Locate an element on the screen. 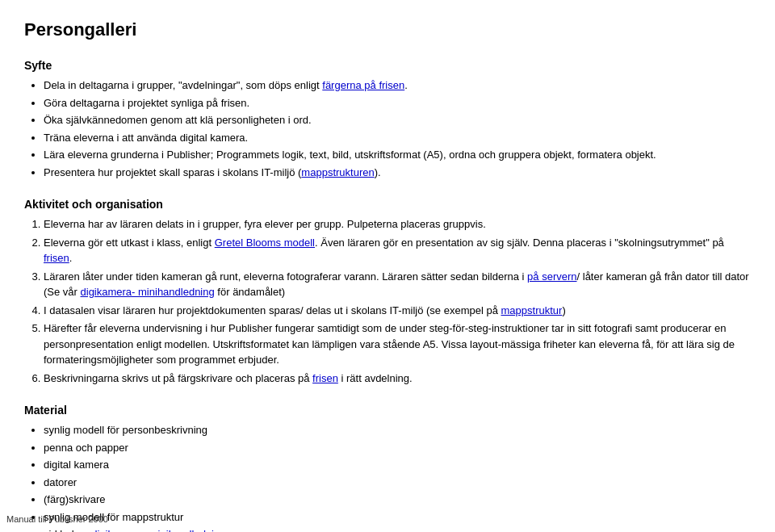  item1-text: Eleverna har av läraren delats in i grup… is located at coordinates (265, 224).